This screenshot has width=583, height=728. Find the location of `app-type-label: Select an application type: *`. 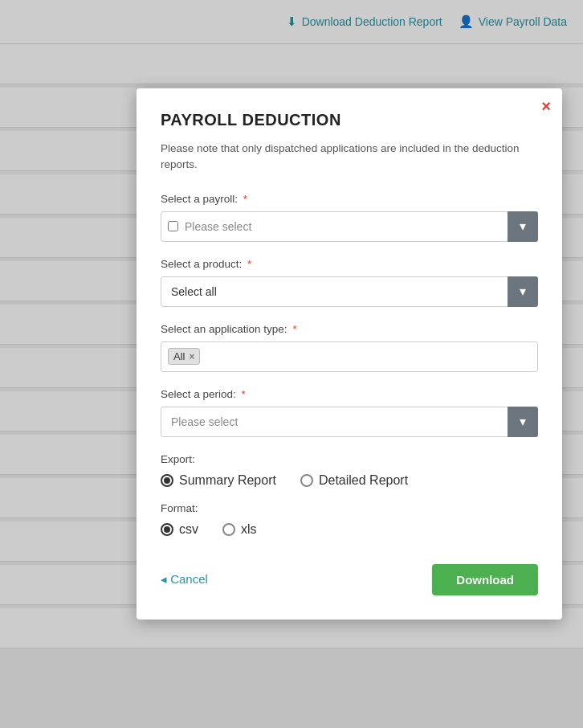

app-type-label: Select an application type: * is located at coordinates (349, 329).